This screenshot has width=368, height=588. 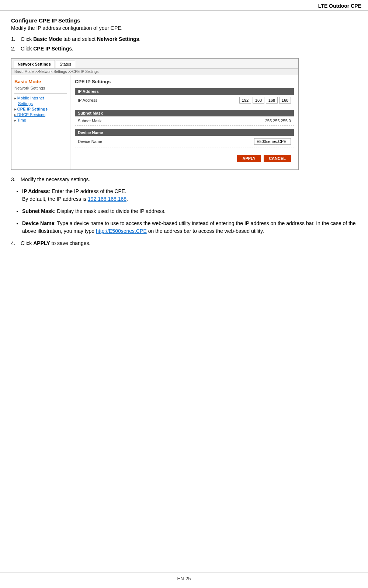 I want to click on step-1-num: 1., so click(x=15, y=39).